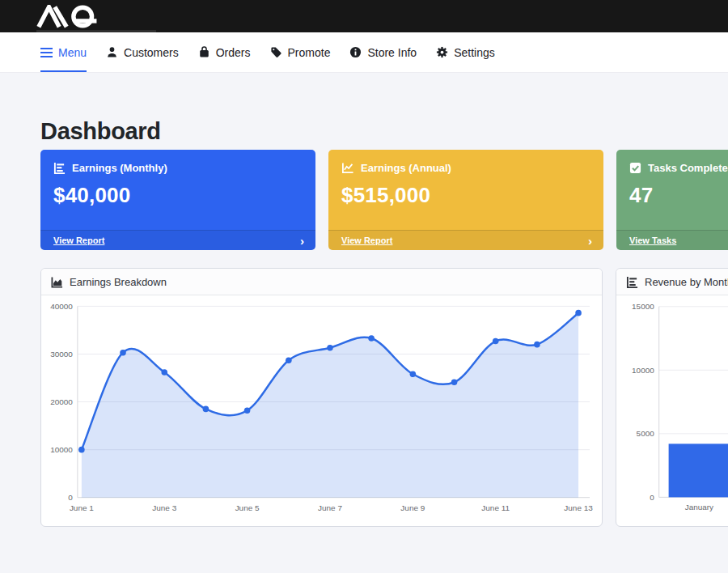 This screenshot has height=573, width=728. I want to click on card-title: Earnings (Monthly), so click(120, 168).